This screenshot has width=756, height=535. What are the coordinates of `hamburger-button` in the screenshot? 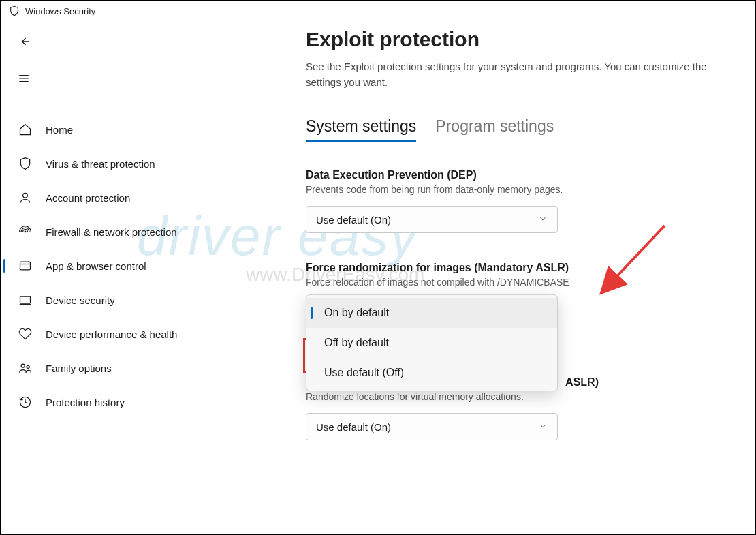 It's located at (24, 78).